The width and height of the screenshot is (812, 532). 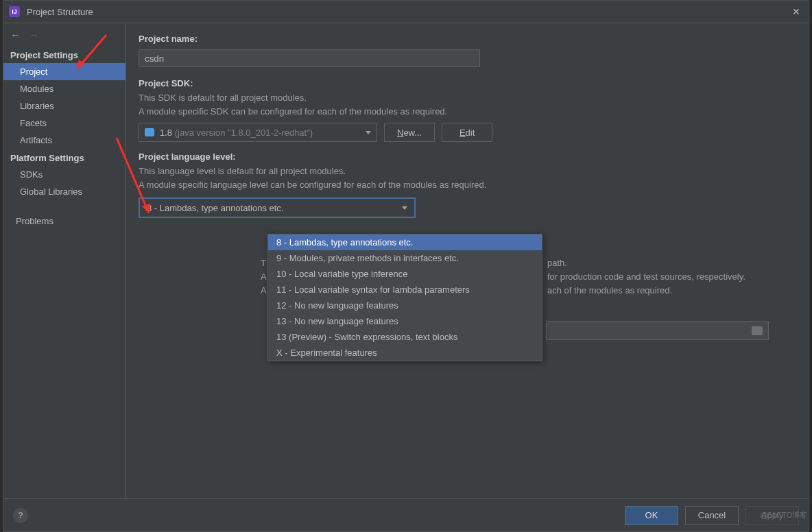 What do you see at coordinates (150, 132) in the screenshot?
I see `jdk-icon` at bounding box center [150, 132].